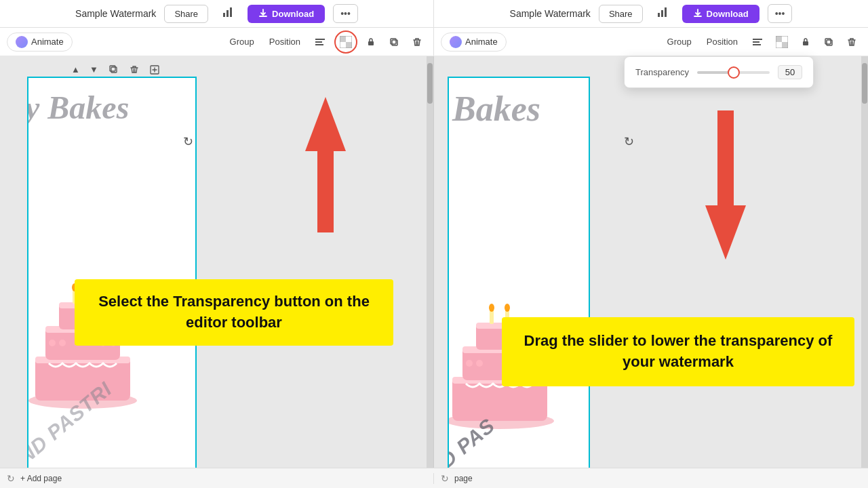 This screenshot has width=868, height=488. Describe the element at coordinates (94, 69) in the screenshot. I see `nav-down-left: ▼` at that location.